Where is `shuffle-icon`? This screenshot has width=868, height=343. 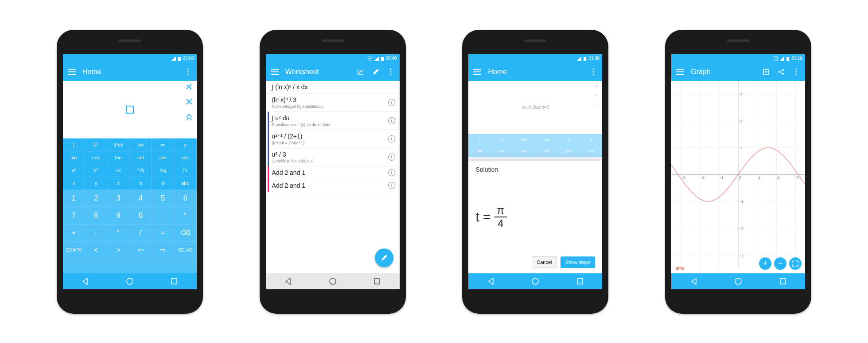 shuffle-icon is located at coordinates (189, 87).